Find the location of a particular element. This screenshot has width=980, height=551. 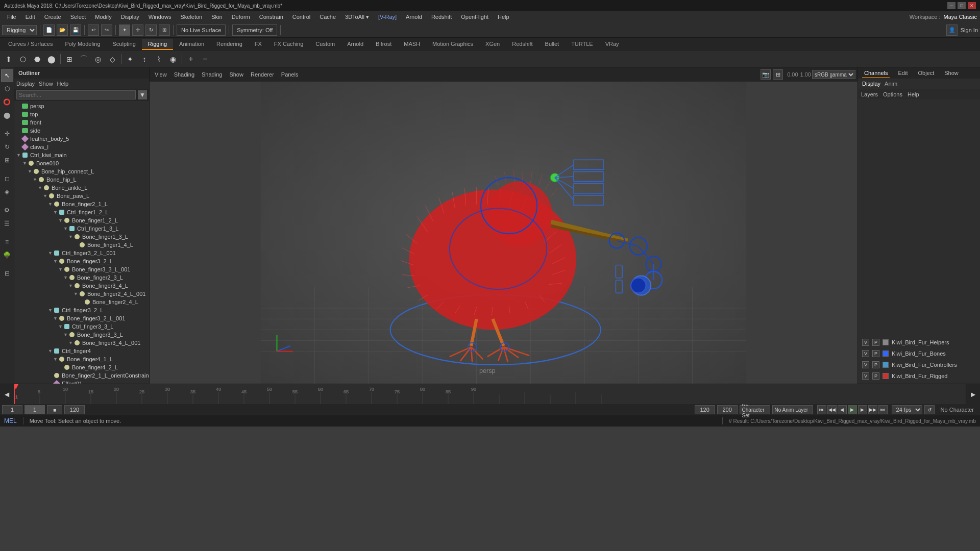

vp-view-menu: View is located at coordinates (161, 74).